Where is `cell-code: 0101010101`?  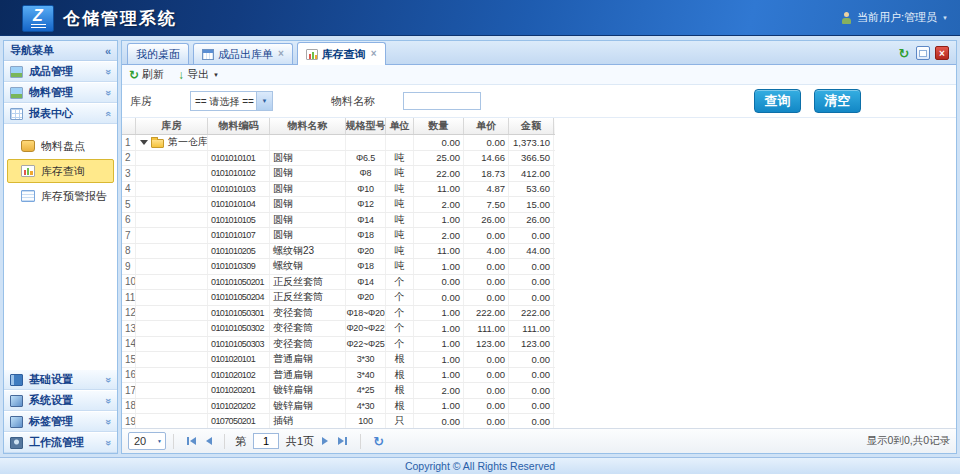
cell-code: 0101010101 is located at coordinates (239, 158).